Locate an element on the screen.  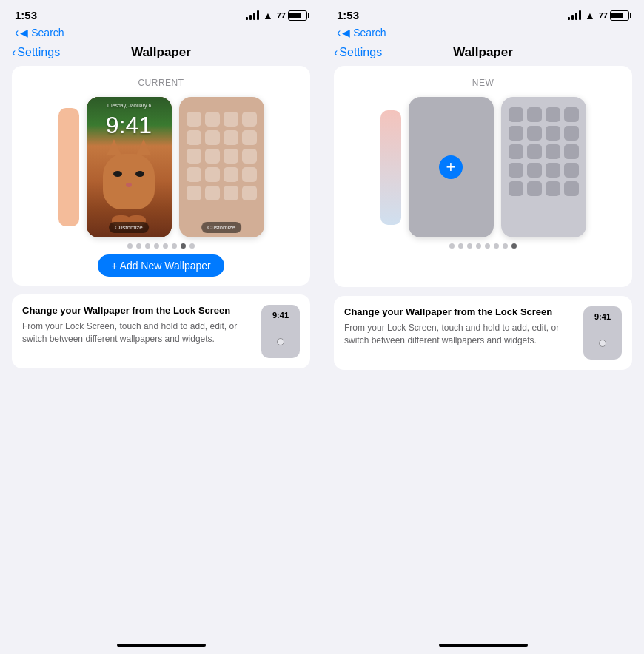
info-card-right: Change your Wallpaper from the Lock Scre… is located at coordinates (483, 333).